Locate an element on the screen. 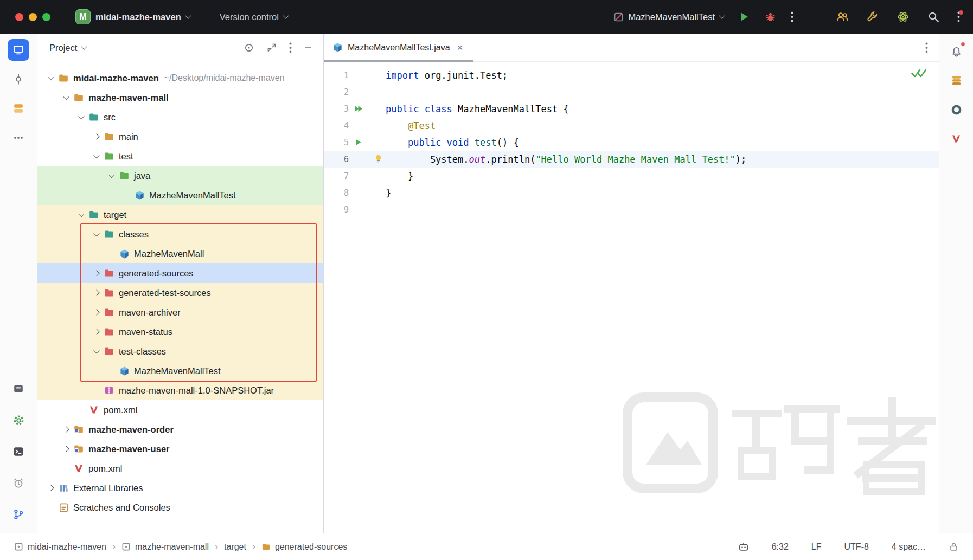 This screenshot has height=560, width=973. structure-tool-button is located at coordinates (18, 108).